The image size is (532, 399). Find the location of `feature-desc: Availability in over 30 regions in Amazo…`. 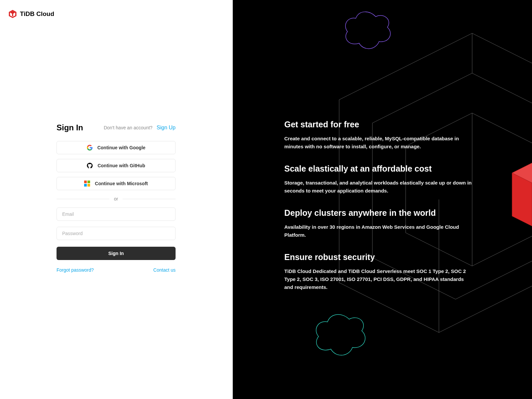

feature-desc: Availability in over 30 regions in Amazo… is located at coordinates (379, 231).